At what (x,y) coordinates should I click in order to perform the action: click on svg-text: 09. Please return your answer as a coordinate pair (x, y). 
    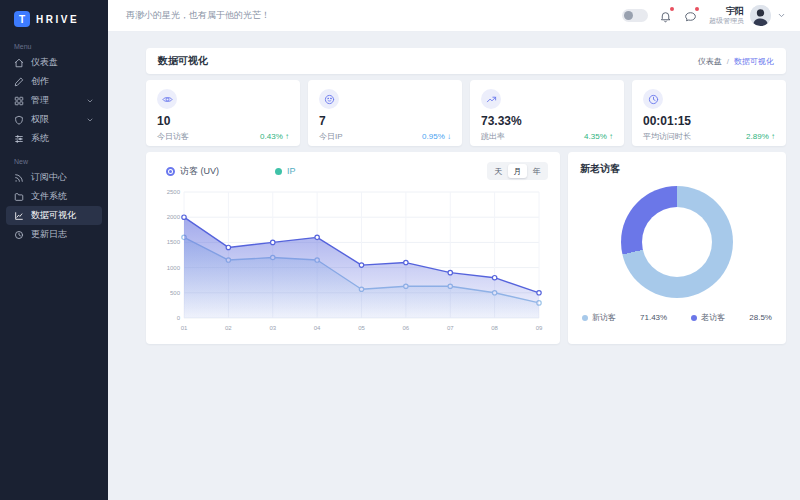
    Looking at the image, I should click on (540, 328).